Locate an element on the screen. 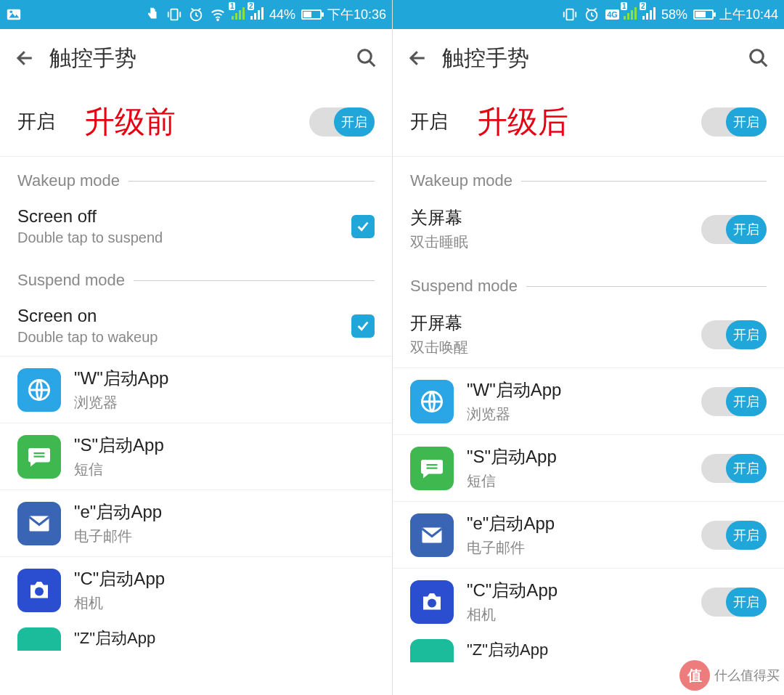  screen-off-title: Screen off is located at coordinates (90, 216).